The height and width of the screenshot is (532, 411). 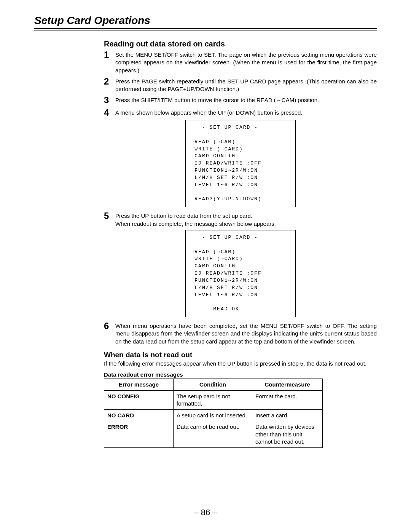 I want to click on menu-screen-2: - SET UP CARD - →READ (→CAM) WRITE (→CAR…, so click(x=241, y=273).